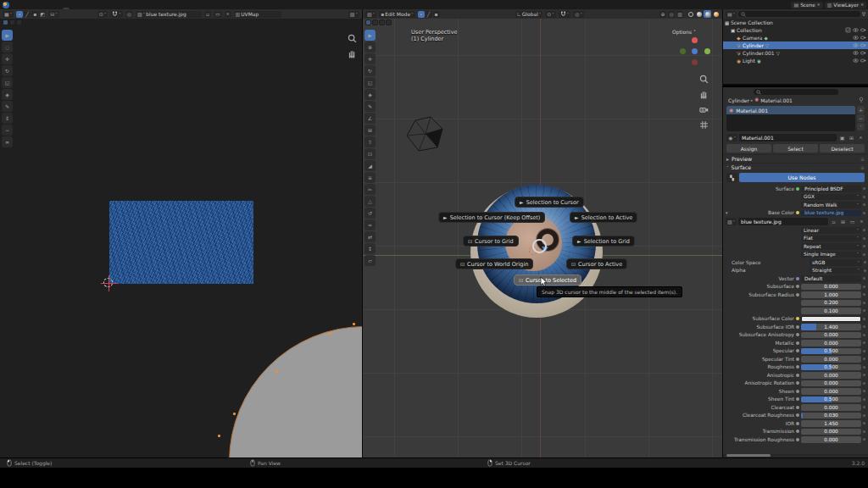  What do you see at coordinates (864, 14) in the screenshot?
I see `filter-icon` at bounding box center [864, 14].